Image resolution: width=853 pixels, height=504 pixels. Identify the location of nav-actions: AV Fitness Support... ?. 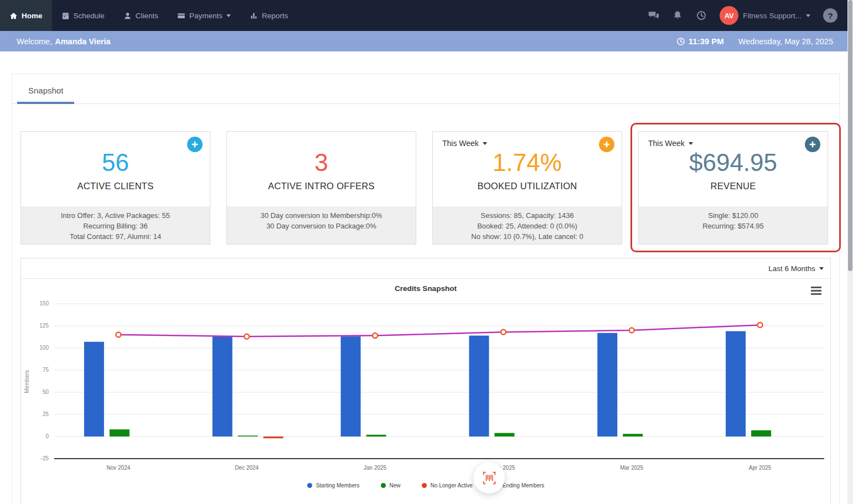
(751, 15).